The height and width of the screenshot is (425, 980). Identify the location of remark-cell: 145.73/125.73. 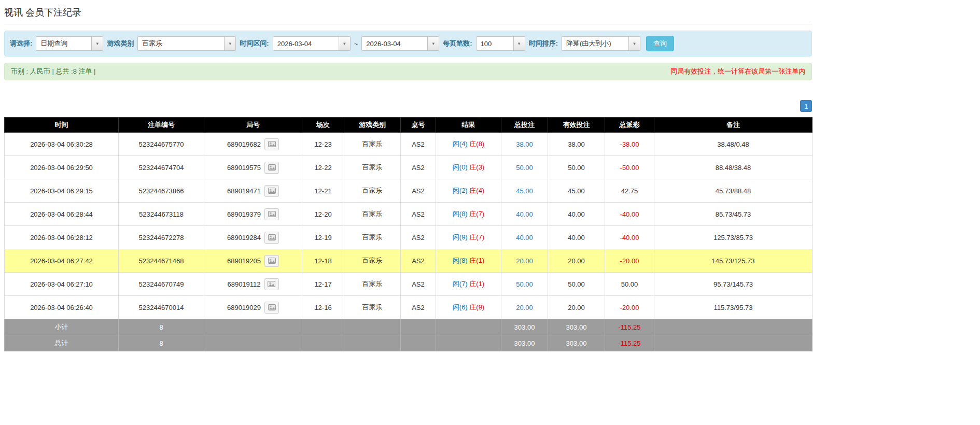
(733, 261).